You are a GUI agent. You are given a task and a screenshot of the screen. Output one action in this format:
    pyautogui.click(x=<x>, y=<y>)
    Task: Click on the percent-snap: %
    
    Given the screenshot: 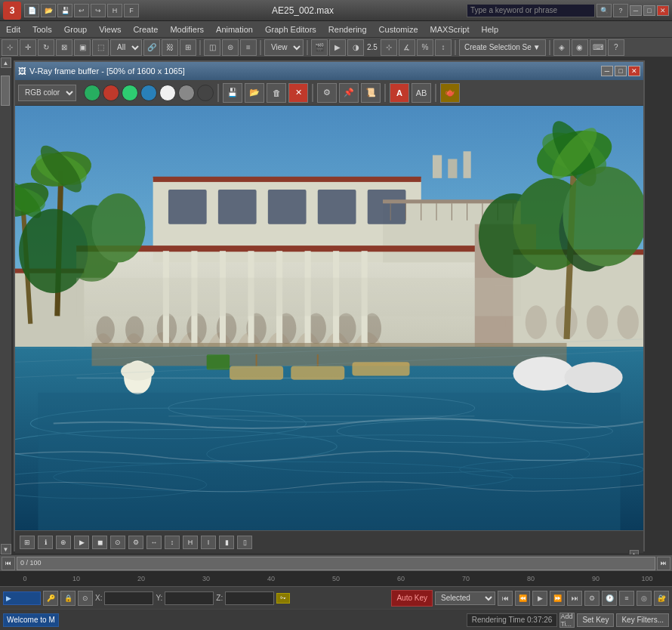 What is the action you would take?
    pyautogui.click(x=425, y=48)
    